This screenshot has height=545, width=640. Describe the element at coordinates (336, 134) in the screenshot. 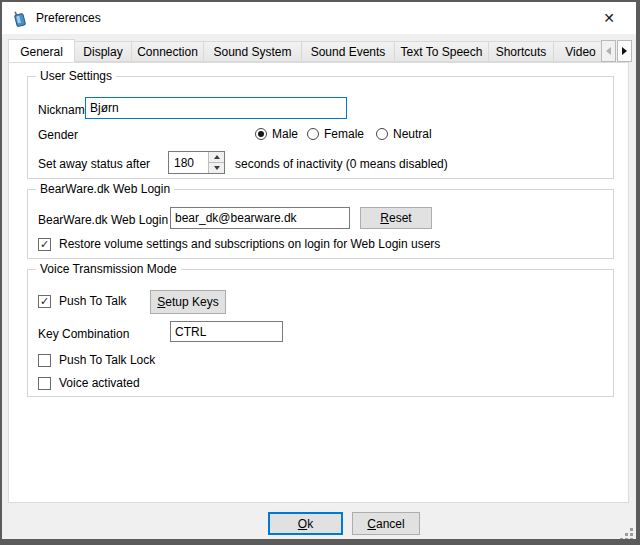

I see `gender-radio-female: Female` at that location.